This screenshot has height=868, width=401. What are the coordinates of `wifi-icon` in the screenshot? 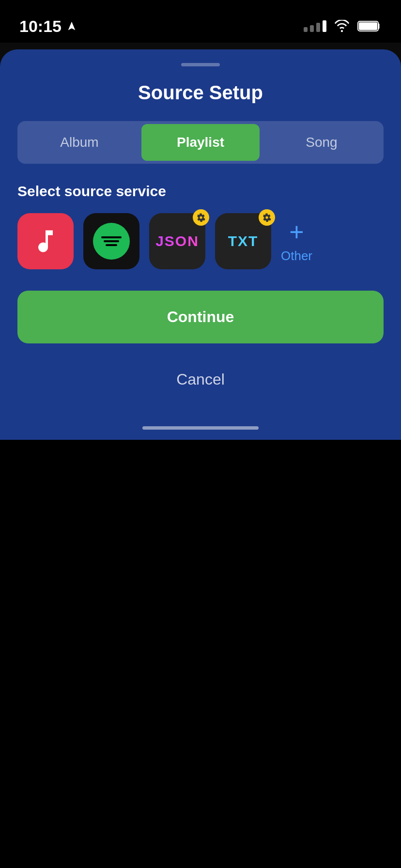 It's located at (342, 26).